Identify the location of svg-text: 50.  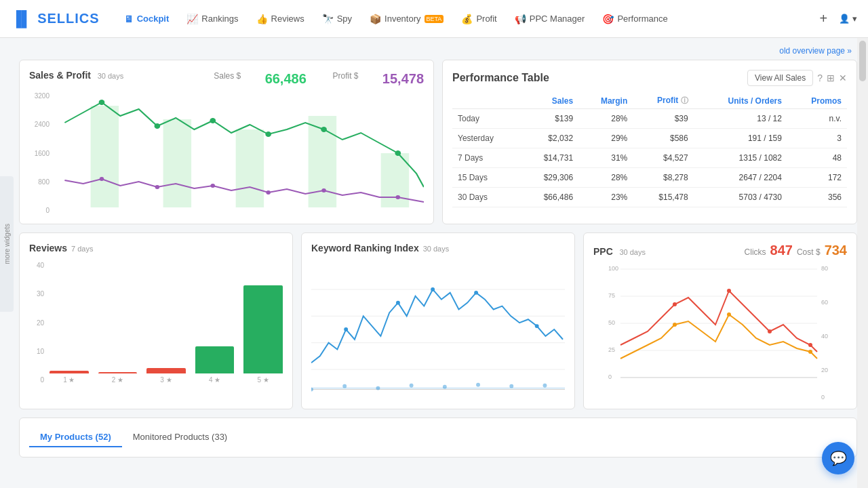
(612, 323).